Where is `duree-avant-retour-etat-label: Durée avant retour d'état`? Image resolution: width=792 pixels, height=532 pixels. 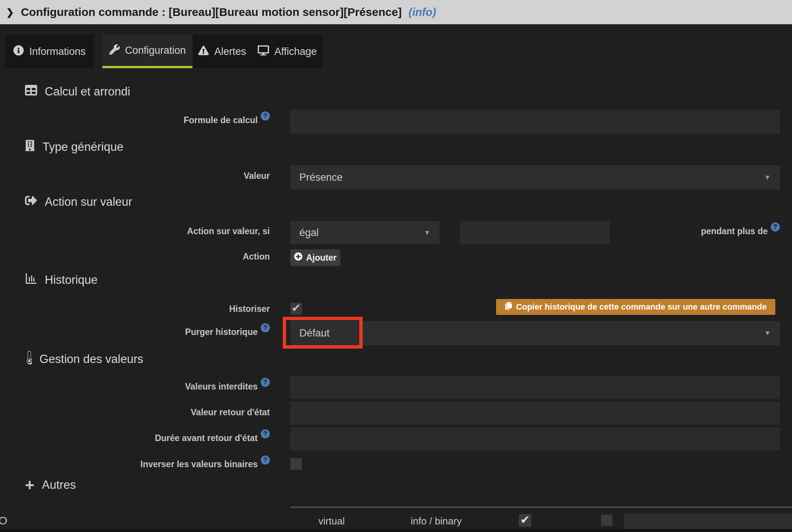
duree-avant-retour-etat-label: Durée avant retour d'état is located at coordinates (206, 438).